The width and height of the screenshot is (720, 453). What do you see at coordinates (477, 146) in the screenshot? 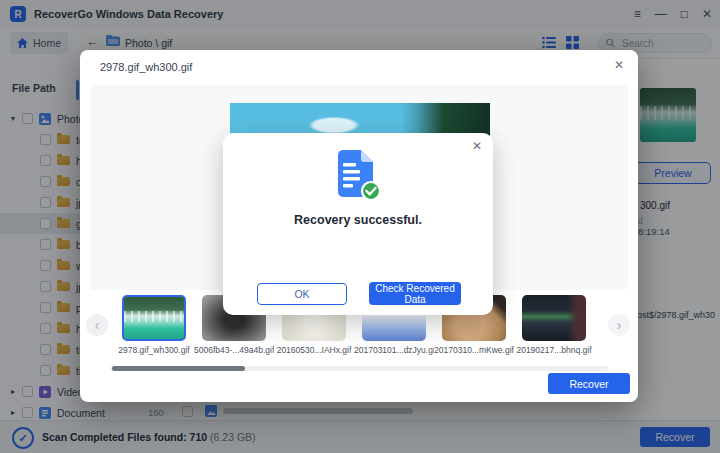
I see `dialog-close-icon: ✕` at bounding box center [477, 146].